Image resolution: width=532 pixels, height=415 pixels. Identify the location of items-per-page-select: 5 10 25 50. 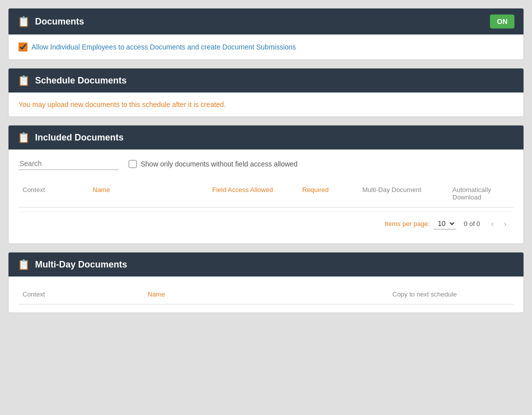
(445, 224).